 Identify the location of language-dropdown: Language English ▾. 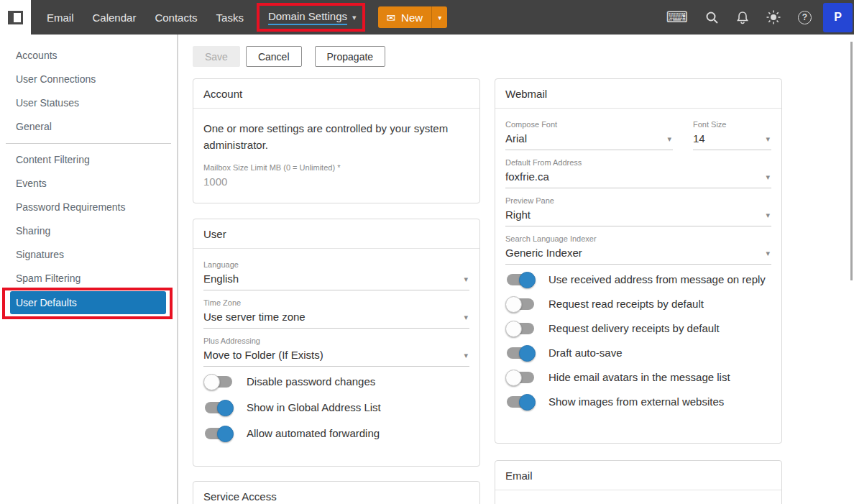
(336, 275).